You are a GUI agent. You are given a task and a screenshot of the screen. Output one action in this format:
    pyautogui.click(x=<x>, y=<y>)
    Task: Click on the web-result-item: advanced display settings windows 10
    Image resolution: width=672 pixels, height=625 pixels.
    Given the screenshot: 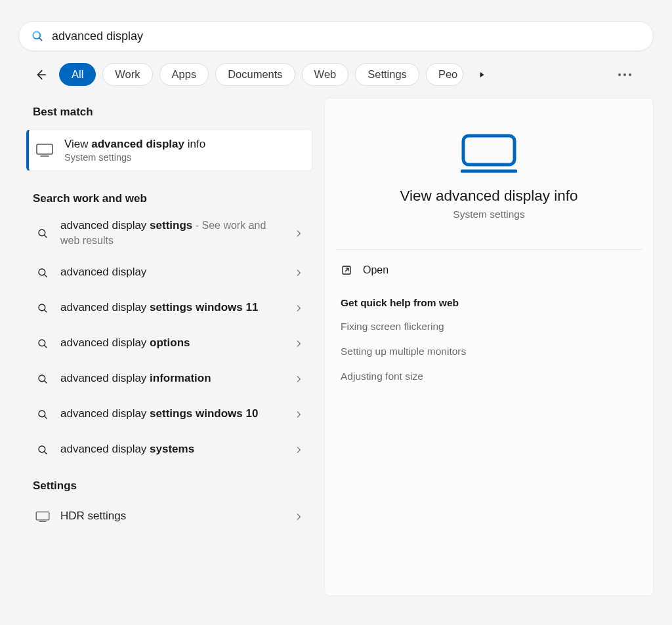 What is the action you would take?
    pyautogui.click(x=169, y=414)
    